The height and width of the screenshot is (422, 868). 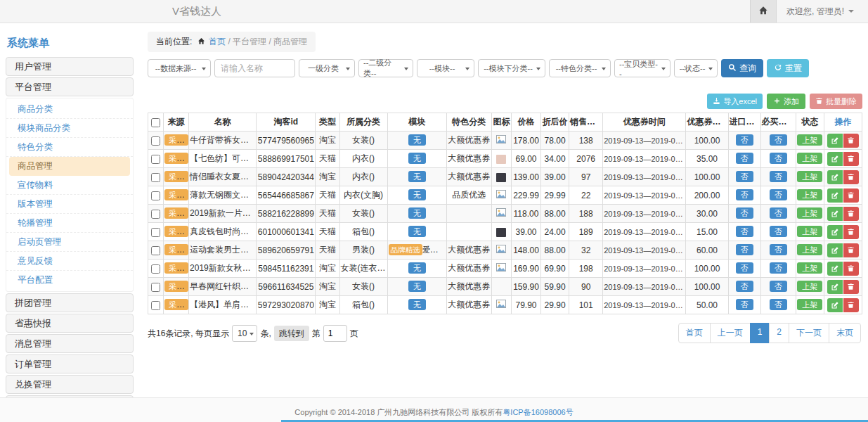 I want to click on sidebar-submenu-item-active: 商品管理, so click(x=70, y=166).